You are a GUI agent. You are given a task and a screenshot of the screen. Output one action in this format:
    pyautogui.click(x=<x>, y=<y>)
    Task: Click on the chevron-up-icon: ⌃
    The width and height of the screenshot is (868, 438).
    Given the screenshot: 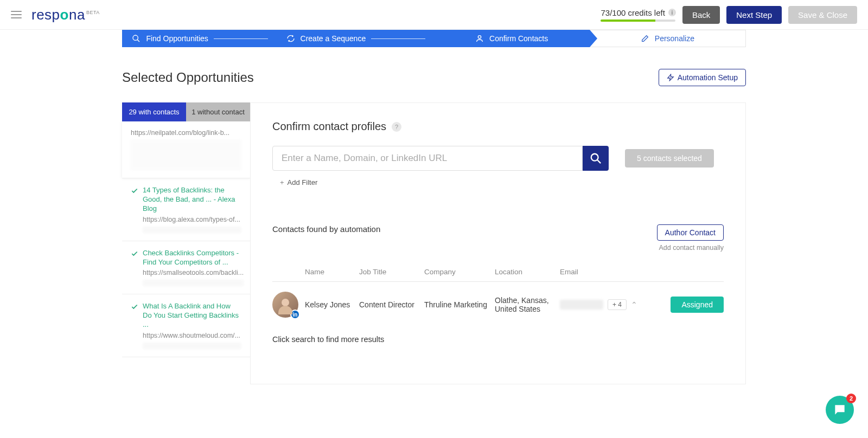 What is the action you would take?
    pyautogui.click(x=634, y=305)
    